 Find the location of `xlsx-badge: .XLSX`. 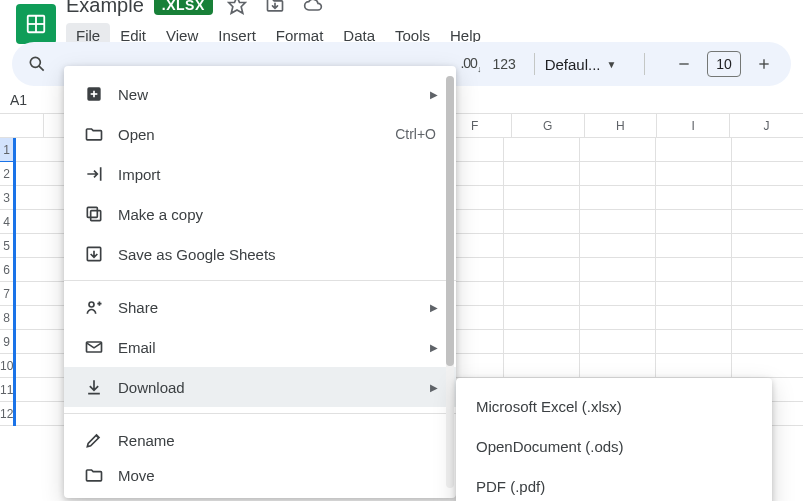

xlsx-badge: .XLSX is located at coordinates (184, 8).